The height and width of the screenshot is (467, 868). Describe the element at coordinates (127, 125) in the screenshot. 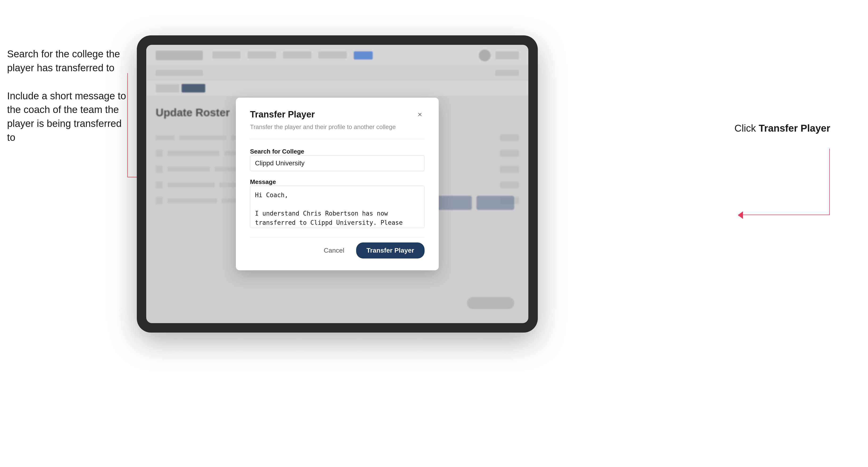

I see `arrow-line-left-v` at that location.